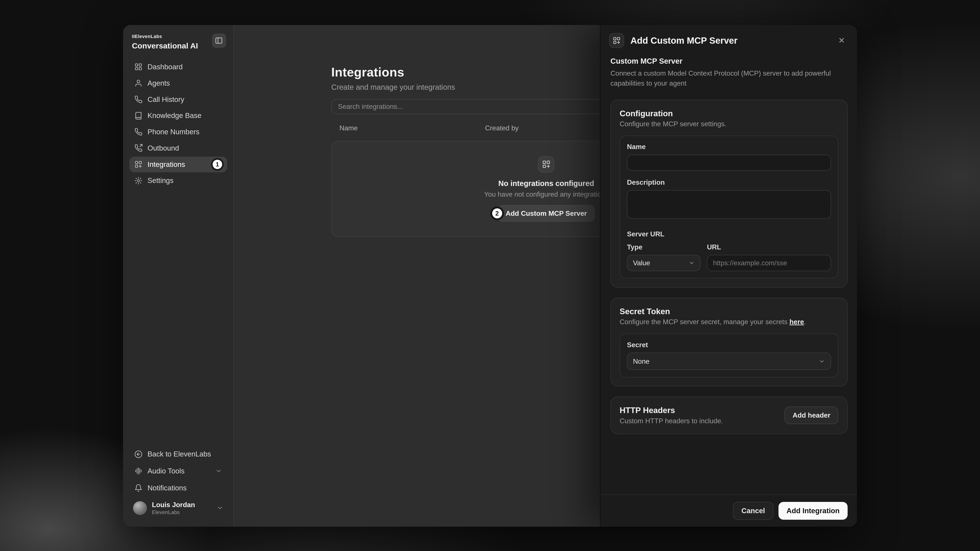  Describe the element at coordinates (729, 311) in the screenshot. I see `secret-token-title: Secret Token` at that location.